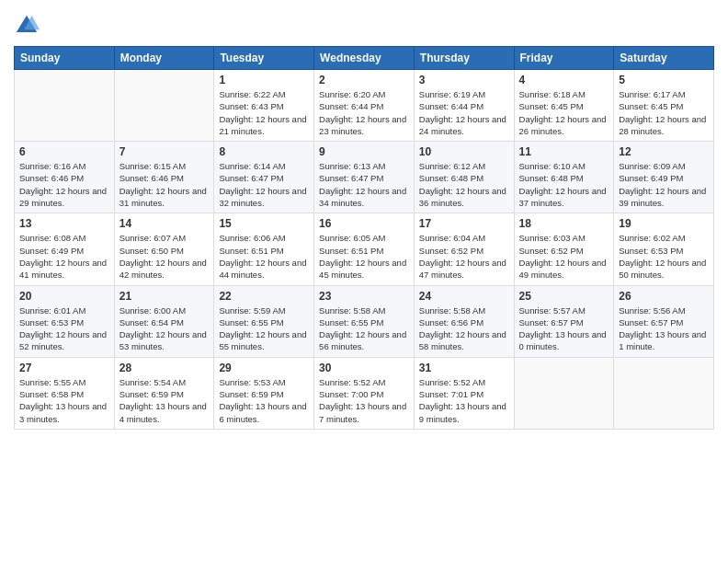  I want to click on day-info: Sunrise: 6:09 AMSunset: 6:49 PMDaylight:…, so click(664, 184).